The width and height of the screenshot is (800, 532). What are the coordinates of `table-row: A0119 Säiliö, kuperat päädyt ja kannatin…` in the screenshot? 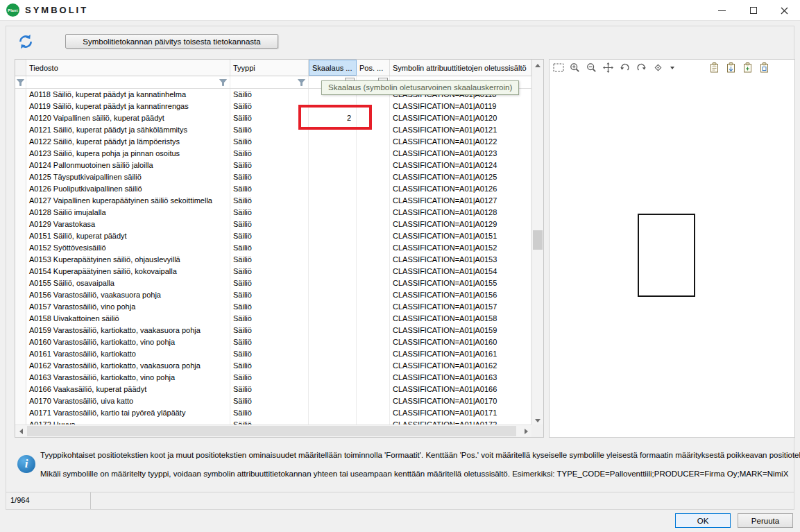 It's located at (273, 107).